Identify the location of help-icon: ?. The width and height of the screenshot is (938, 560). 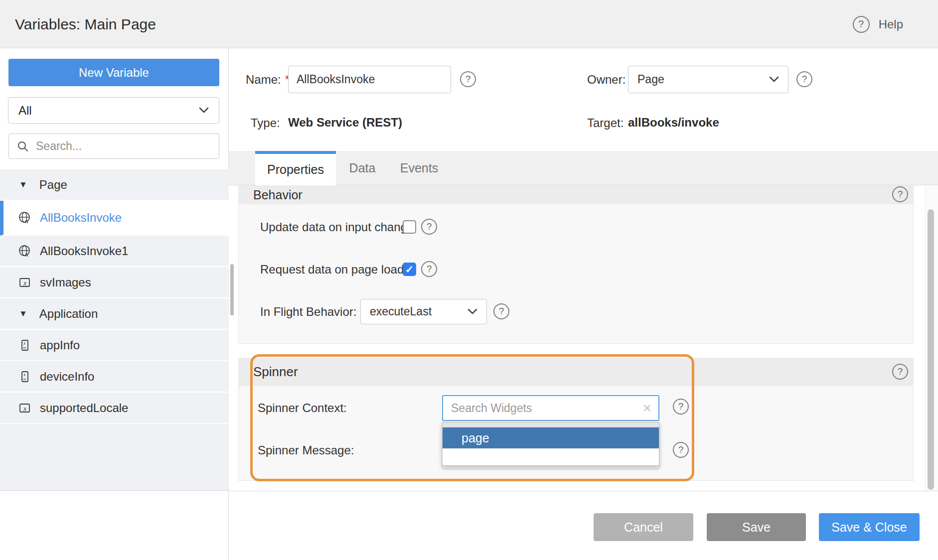
(861, 24).